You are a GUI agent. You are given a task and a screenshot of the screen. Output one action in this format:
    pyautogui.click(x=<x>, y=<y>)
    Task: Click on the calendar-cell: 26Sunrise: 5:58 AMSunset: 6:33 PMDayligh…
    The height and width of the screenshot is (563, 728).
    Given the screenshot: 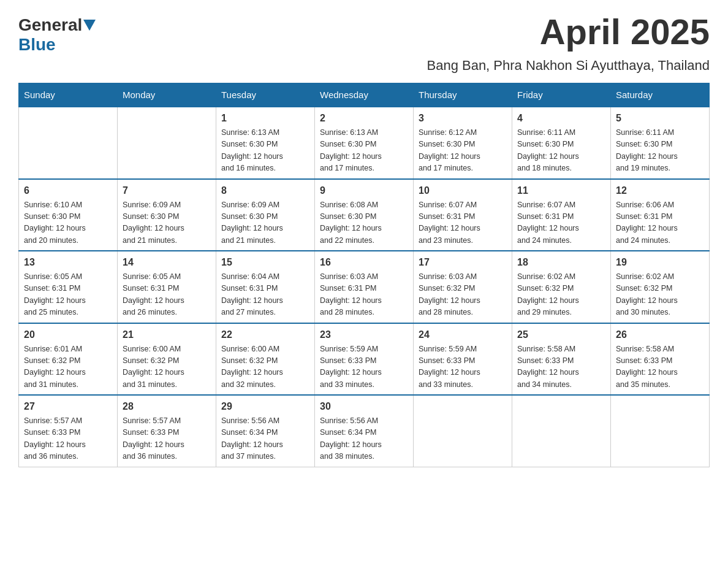 What is the action you would take?
    pyautogui.click(x=661, y=359)
    